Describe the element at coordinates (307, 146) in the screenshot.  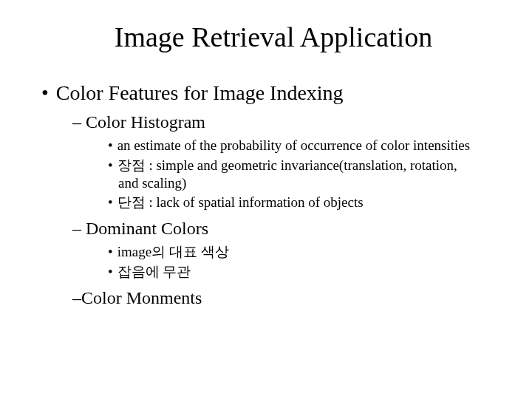
I see `bullet-level3: •an estimate of the probability of occur…` at that location.